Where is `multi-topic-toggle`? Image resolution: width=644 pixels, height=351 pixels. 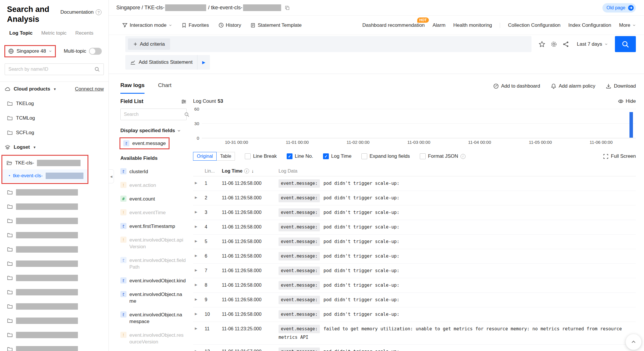
multi-topic-toggle is located at coordinates (95, 51).